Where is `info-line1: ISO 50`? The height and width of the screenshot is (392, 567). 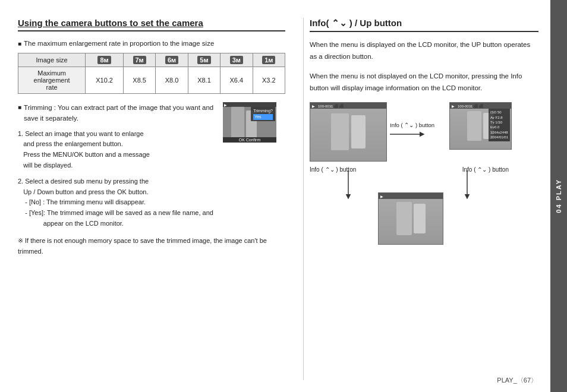
info-line1: ISO 50 is located at coordinates (499, 112).